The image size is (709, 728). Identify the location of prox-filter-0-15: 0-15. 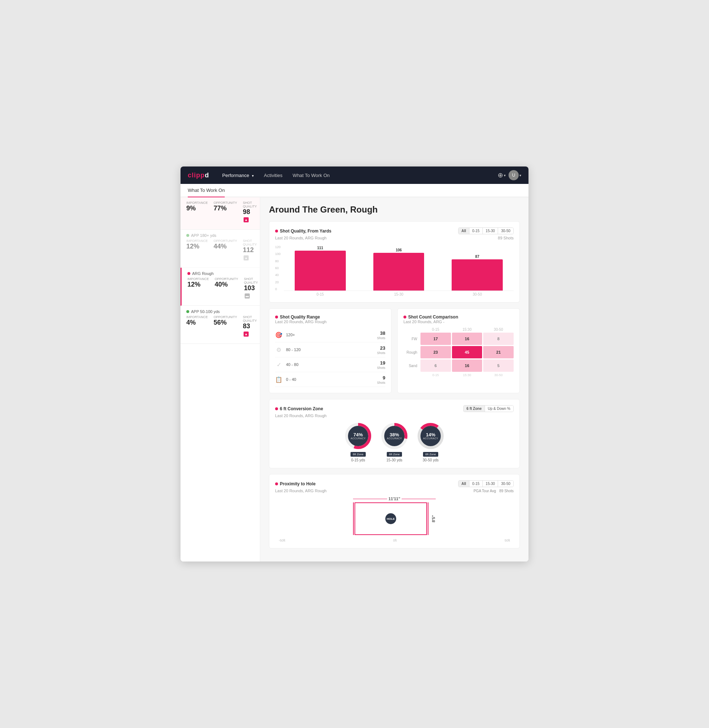
(476, 484).